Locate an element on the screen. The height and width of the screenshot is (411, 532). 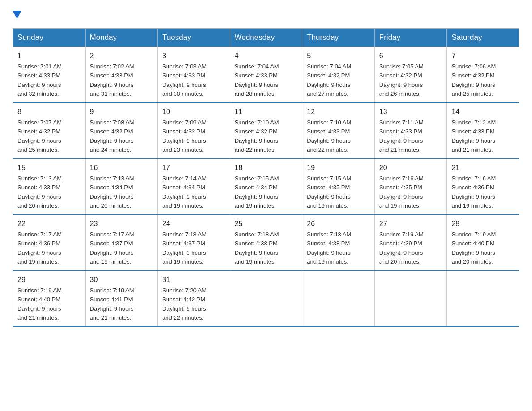
day-number: 9 is located at coordinates (122, 112).